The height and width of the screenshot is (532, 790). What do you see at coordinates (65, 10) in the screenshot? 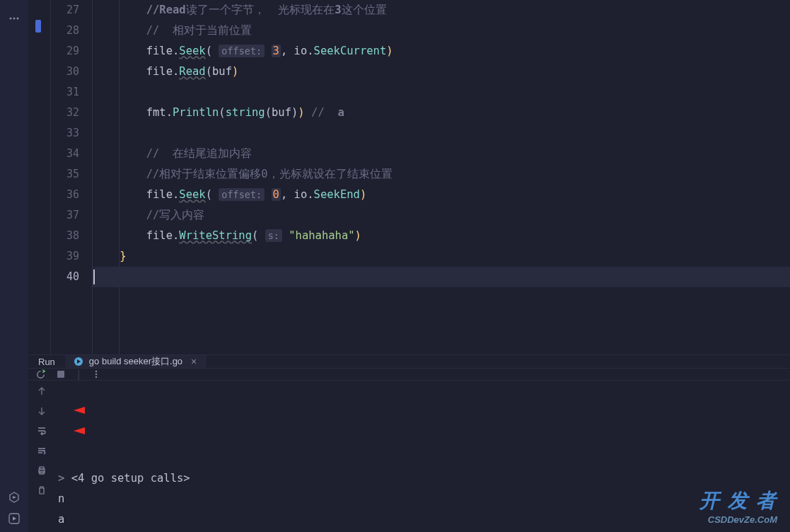
I see `line-number: 27` at bounding box center [65, 10].